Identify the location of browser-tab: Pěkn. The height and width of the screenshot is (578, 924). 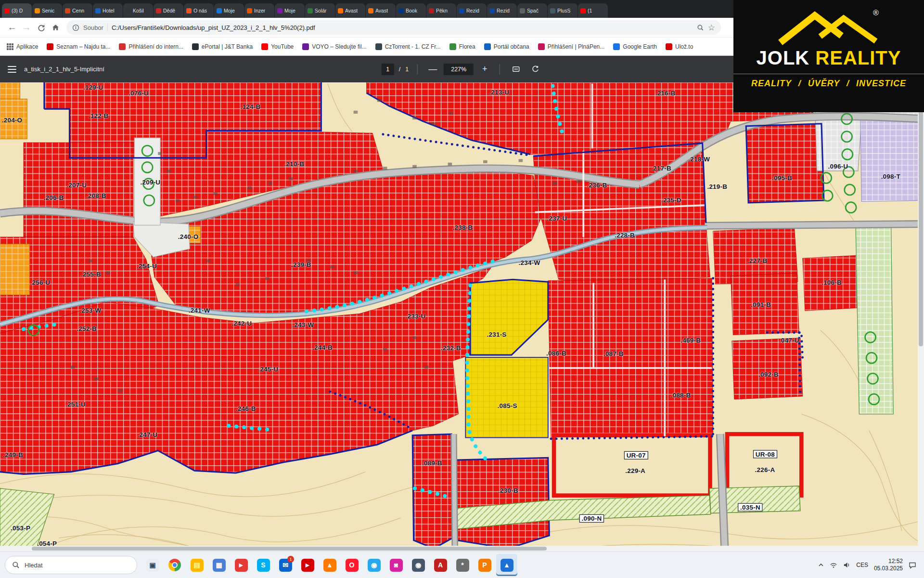
(441, 11).